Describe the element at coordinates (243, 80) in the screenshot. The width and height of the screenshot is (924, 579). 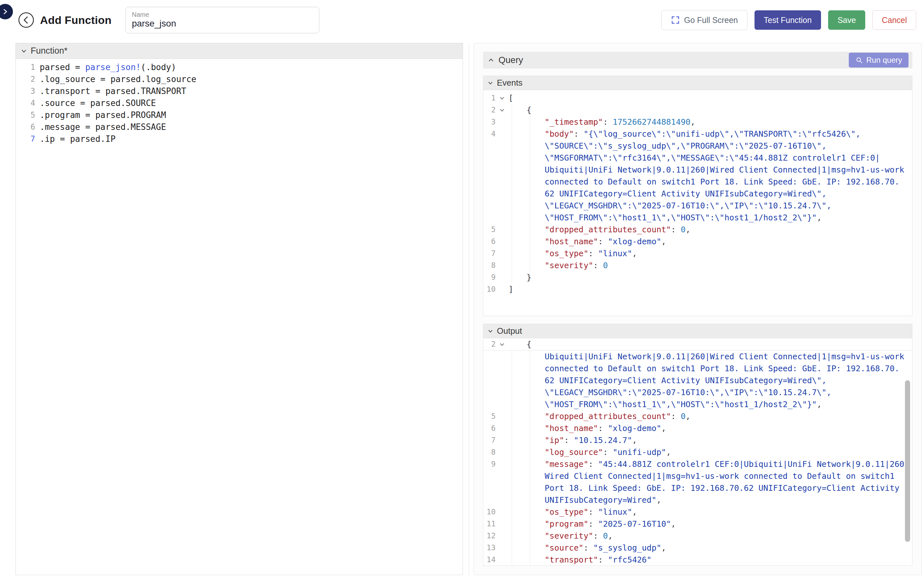
I see `code-line: 2.log_source = parsed.log_source` at that location.